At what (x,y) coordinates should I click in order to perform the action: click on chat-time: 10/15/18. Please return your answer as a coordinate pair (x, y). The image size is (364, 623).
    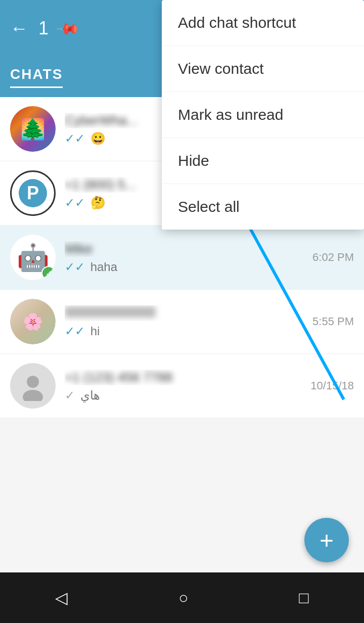
    Looking at the image, I should click on (332, 386).